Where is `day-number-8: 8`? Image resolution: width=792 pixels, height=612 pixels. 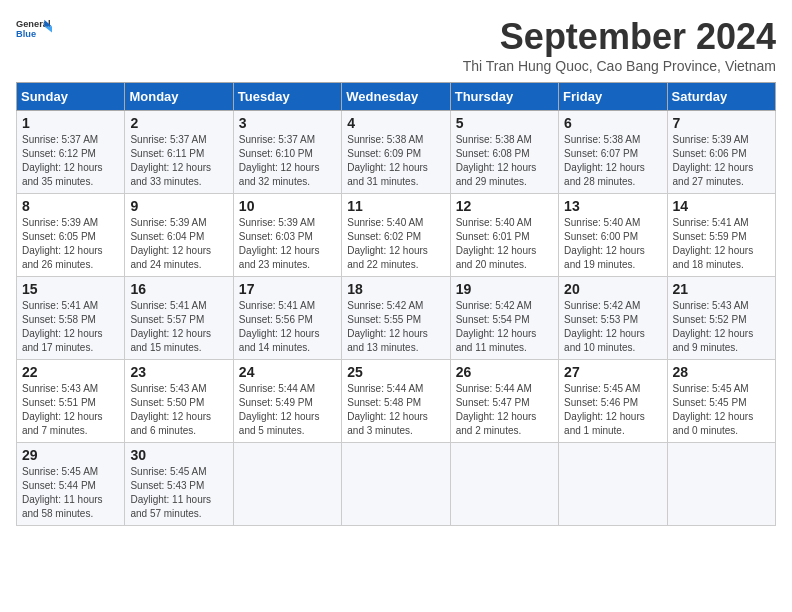
day-number-8: 8 is located at coordinates (70, 206).